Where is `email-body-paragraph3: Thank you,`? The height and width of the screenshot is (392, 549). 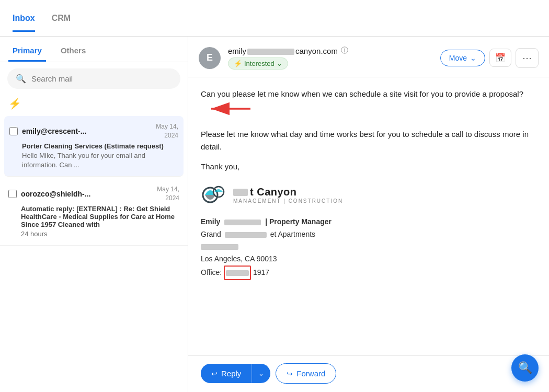 email-body-paragraph3: Thank you, is located at coordinates (369, 167).